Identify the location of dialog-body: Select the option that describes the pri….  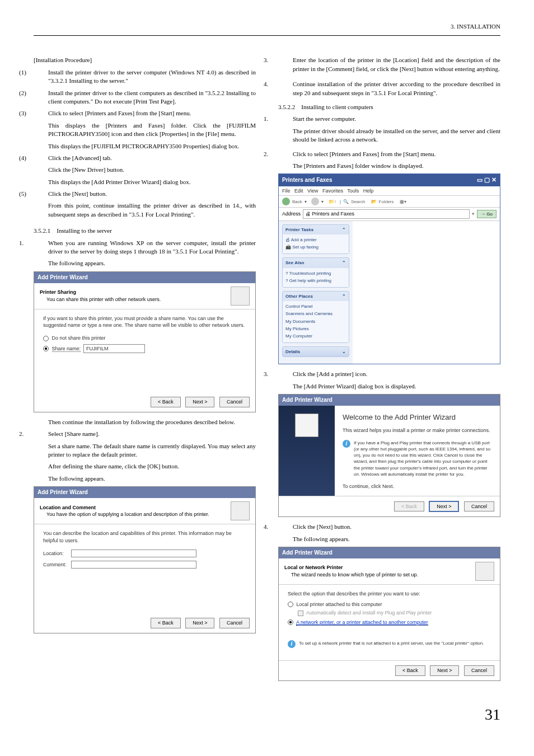
(390, 622).